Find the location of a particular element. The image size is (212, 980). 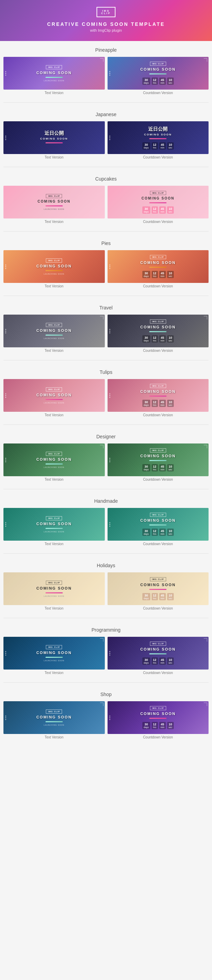

preview-designer-countdown: IMG CLIP Coming Soon 30days 12hrs 45min … is located at coordinates (158, 463).